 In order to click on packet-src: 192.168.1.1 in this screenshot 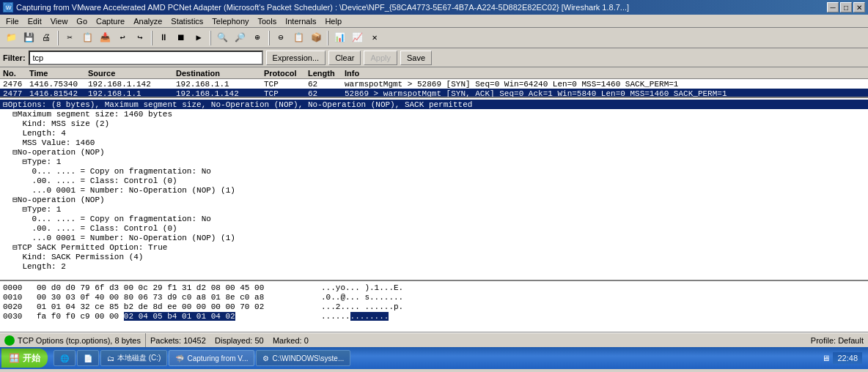, I will do `click(132, 94)`.